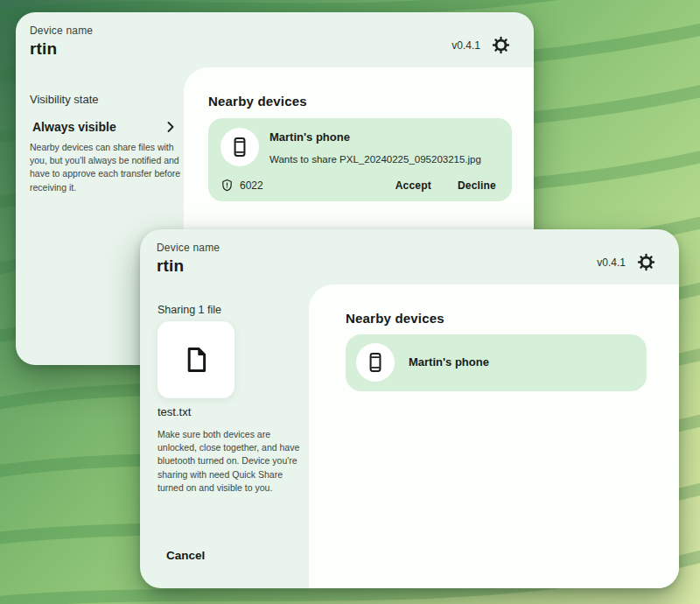  What do you see at coordinates (171, 127) in the screenshot?
I see `chevron-right-icon` at bounding box center [171, 127].